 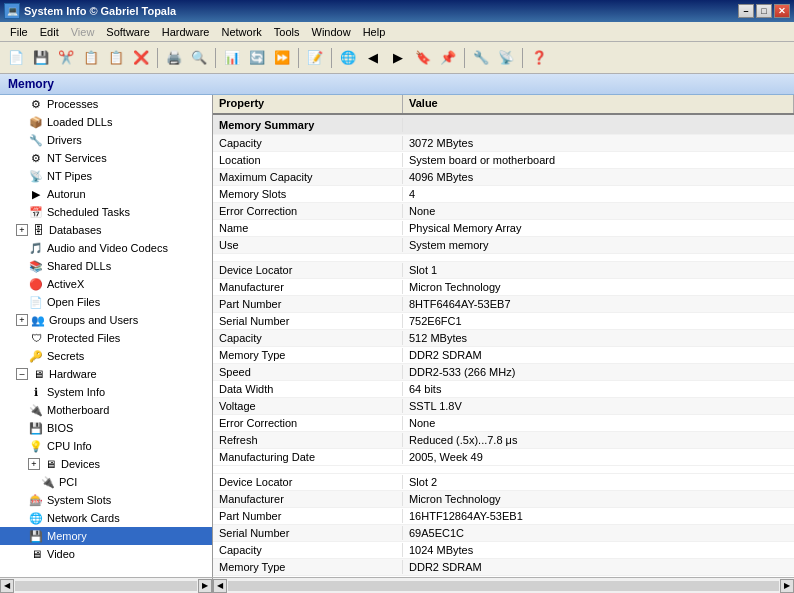 What do you see at coordinates (504, 356) in the screenshot?
I see `row-memory-type-1: Memory Type DDR2 SDRAM` at bounding box center [504, 356].